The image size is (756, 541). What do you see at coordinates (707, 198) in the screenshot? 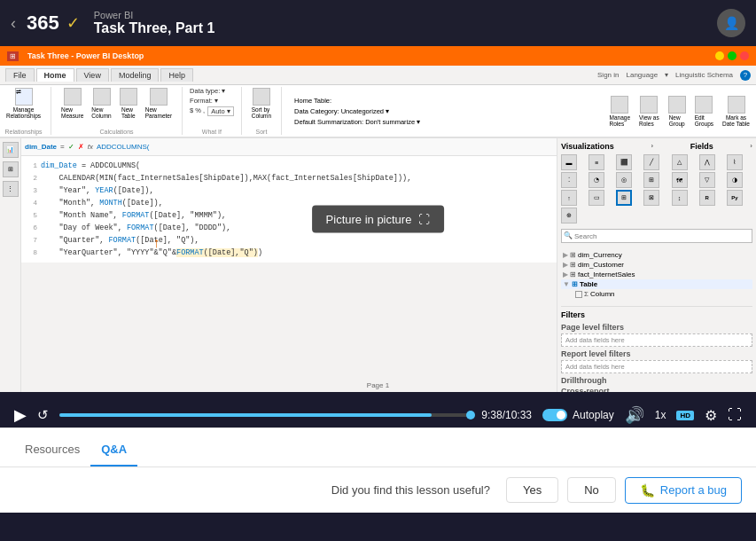
I see `r-visual-icon: R` at bounding box center [707, 198].